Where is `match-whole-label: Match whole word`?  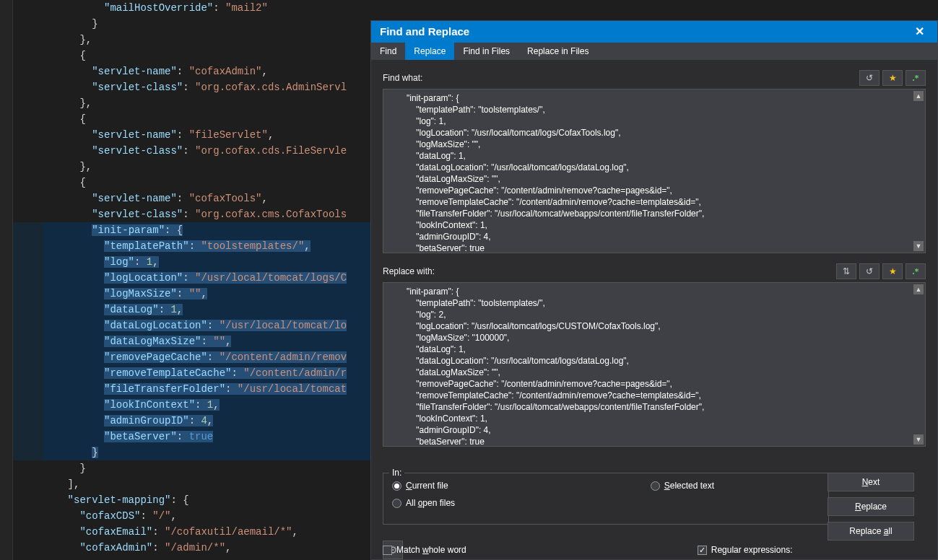
match-whole-label: Match whole word is located at coordinates (432, 550).